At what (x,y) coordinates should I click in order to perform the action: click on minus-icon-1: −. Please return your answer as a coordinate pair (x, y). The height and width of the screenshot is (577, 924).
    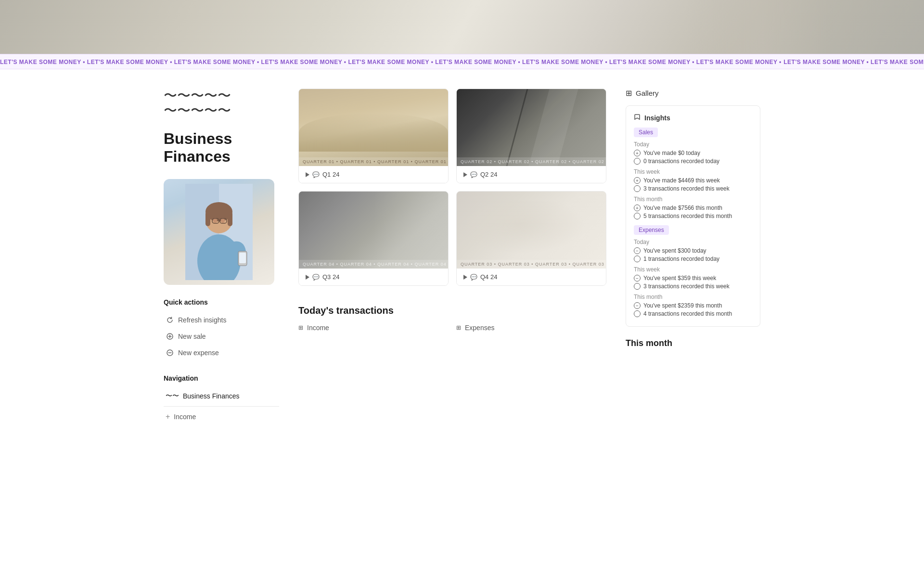
    Looking at the image, I should click on (637, 251).